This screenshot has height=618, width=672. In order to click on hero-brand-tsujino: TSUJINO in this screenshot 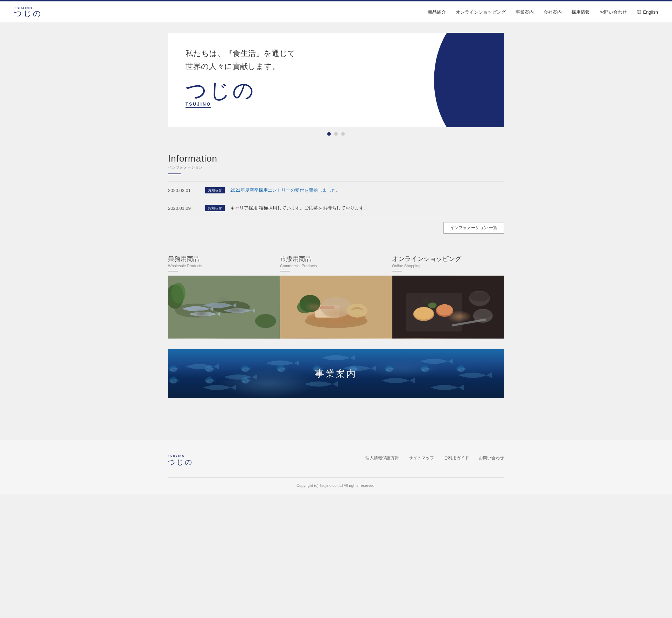, I will do `click(198, 105)`.